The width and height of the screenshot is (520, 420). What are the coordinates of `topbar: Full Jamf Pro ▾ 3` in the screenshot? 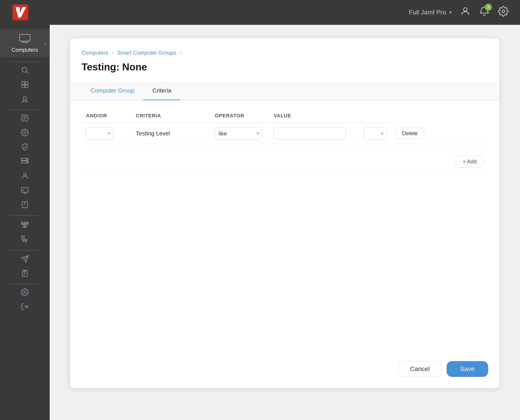 It's located at (260, 13).